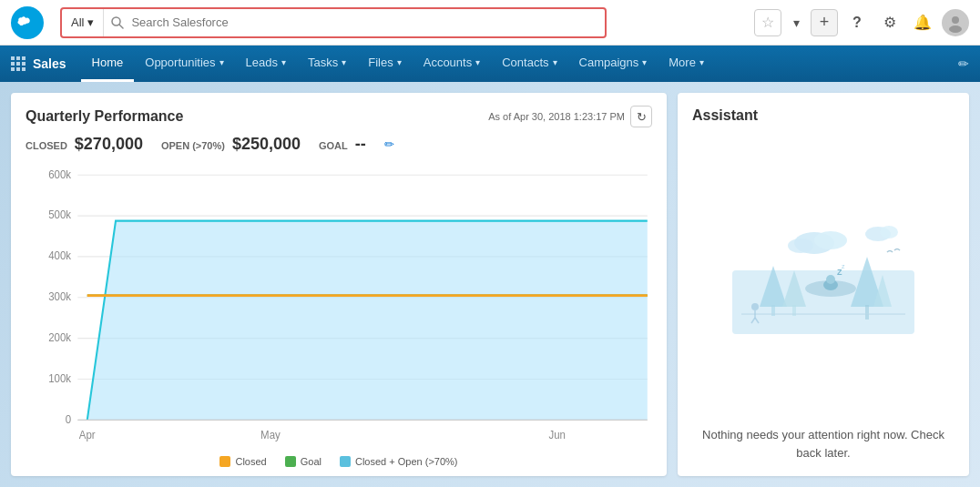 The height and width of the screenshot is (487, 980). I want to click on svg-text: z, so click(843, 266).